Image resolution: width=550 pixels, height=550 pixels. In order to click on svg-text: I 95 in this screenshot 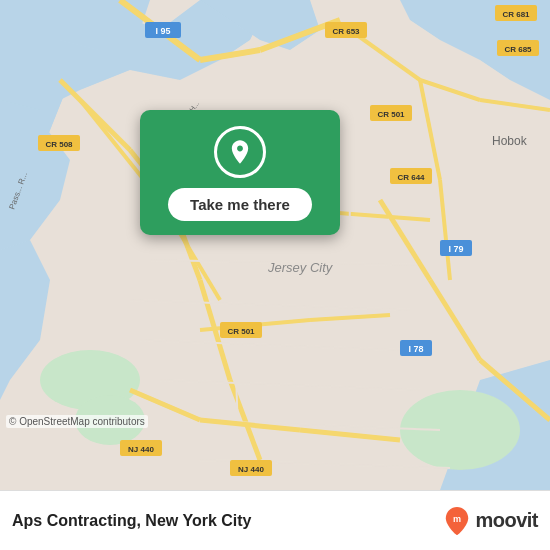, I will do `click(162, 31)`.